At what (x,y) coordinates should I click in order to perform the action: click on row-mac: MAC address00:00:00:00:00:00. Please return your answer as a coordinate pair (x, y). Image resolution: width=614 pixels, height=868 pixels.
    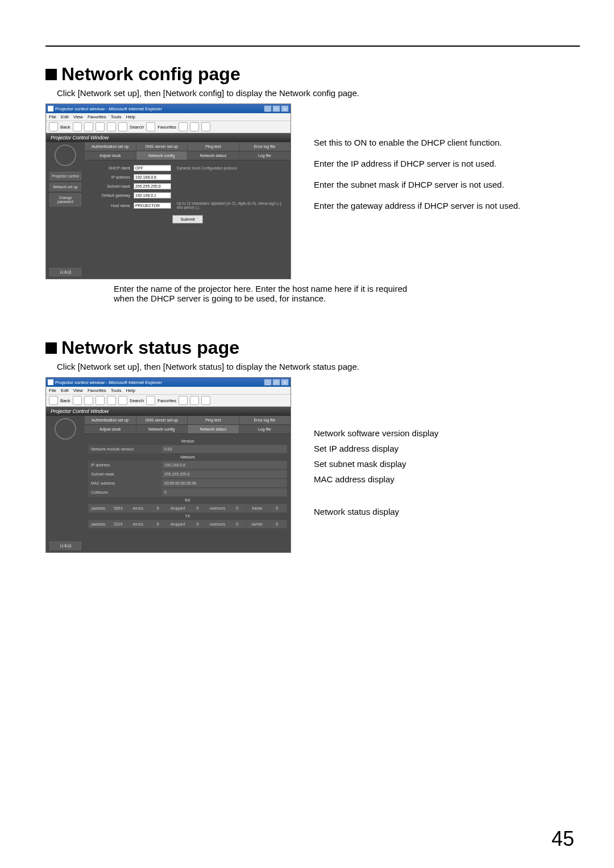
    Looking at the image, I should click on (188, 483).